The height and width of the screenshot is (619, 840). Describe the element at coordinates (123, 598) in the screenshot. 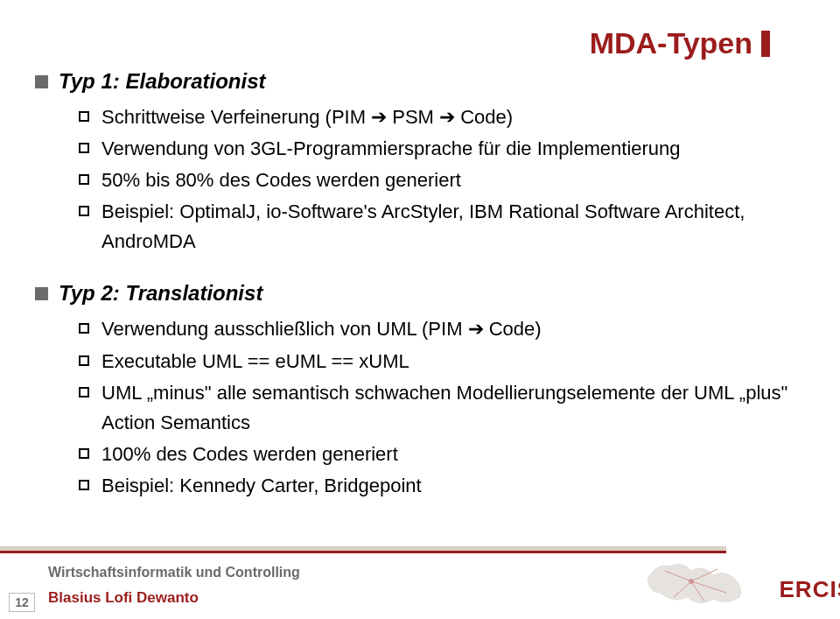

I see `footer-author: Blasius Lofi Dewanto` at that location.